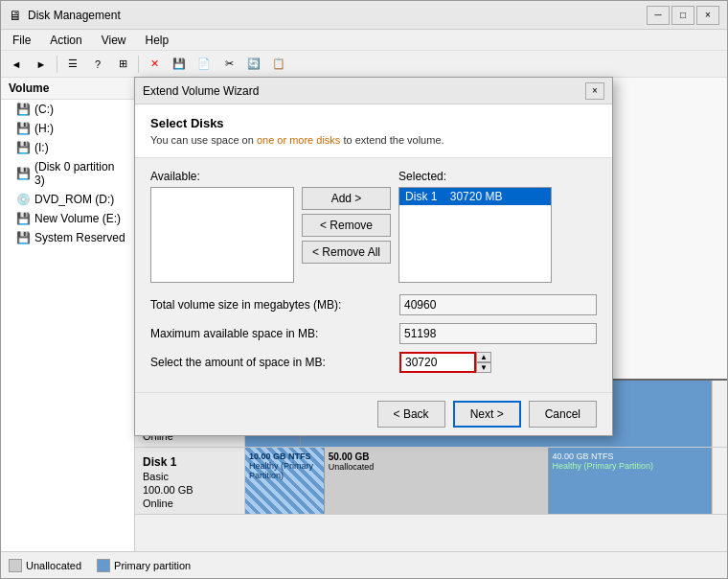 The image size is (728, 579). I want to click on add-button: Add >, so click(347, 198).